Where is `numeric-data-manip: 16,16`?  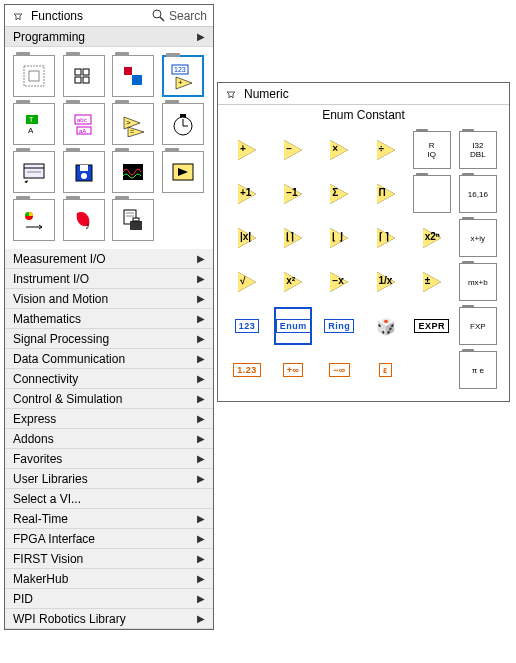 numeric-data-manip: 16,16 is located at coordinates (478, 194).